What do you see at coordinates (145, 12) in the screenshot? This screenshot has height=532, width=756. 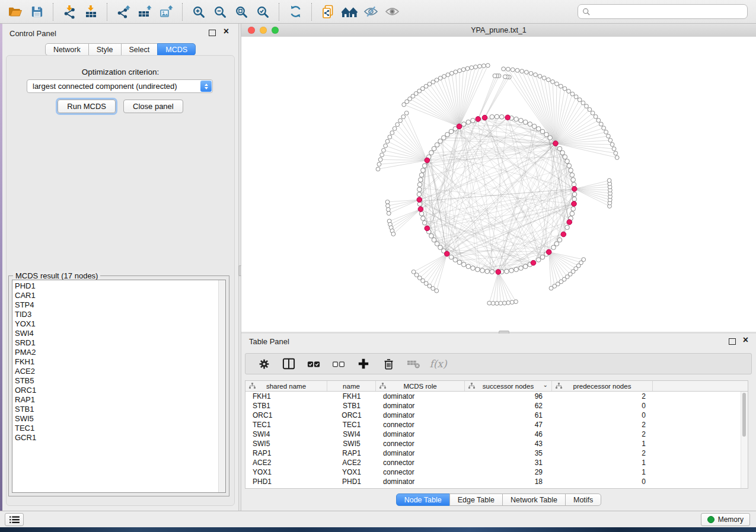 I see `export-table-button` at bounding box center [145, 12].